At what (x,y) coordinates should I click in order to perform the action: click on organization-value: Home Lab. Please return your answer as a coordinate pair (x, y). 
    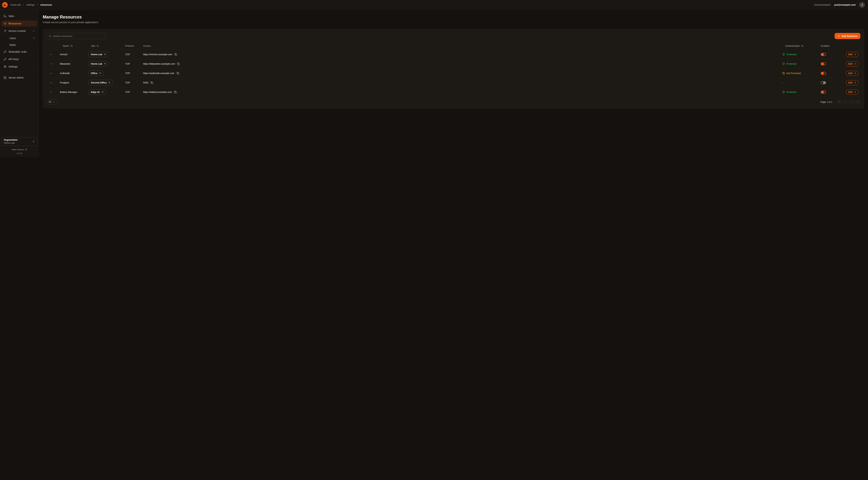
    Looking at the image, I should click on (18, 143).